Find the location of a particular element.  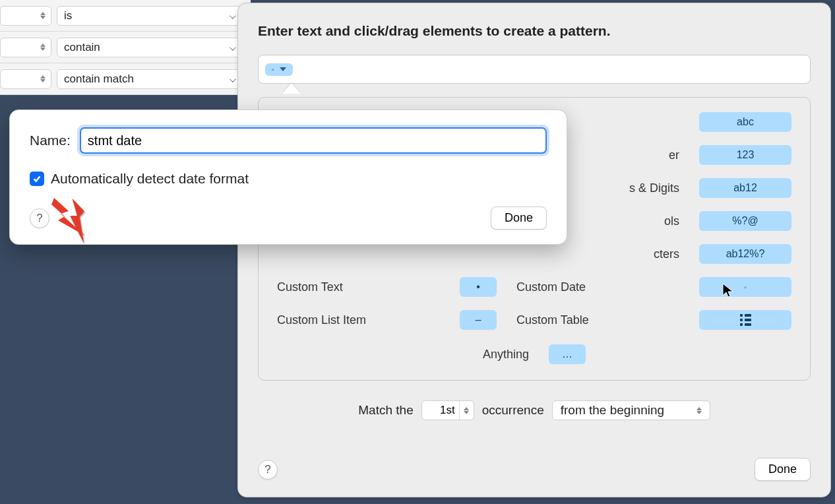

match-row: Match the occurrence from the beginning is located at coordinates (534, 410).